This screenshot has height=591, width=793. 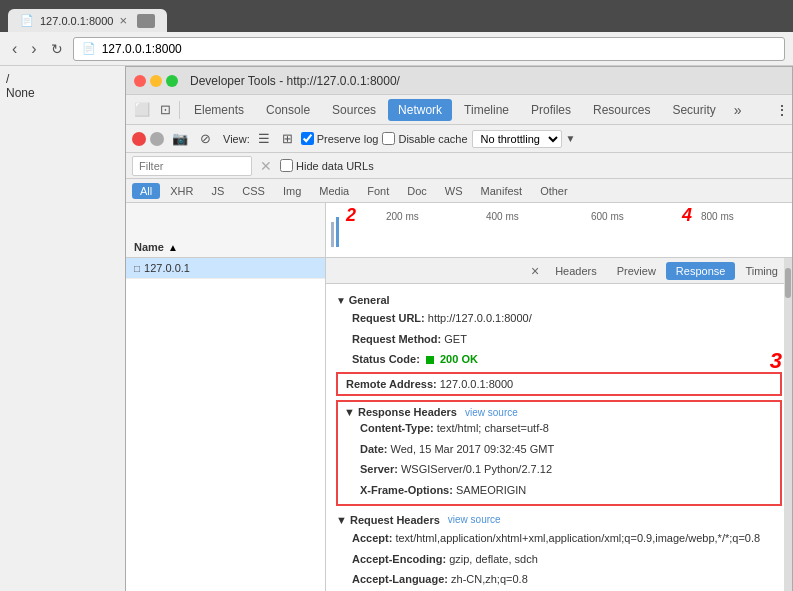 I want to click on resp-header-x-frame: X-Frame-Options: SAMEORIGIN, so click(x=559, y=490).